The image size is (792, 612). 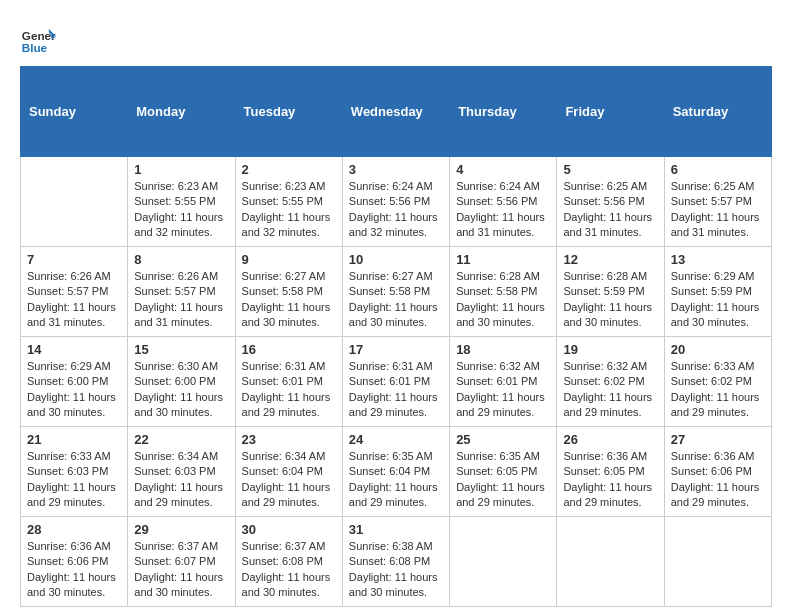 What do you see at coordinates (288, 562) in the screenshot?
I see `calendar-cell: 30Sunrise: 6:37 AMSunset: 6:08 PMDayligh…` at bounding box center [288, 562].